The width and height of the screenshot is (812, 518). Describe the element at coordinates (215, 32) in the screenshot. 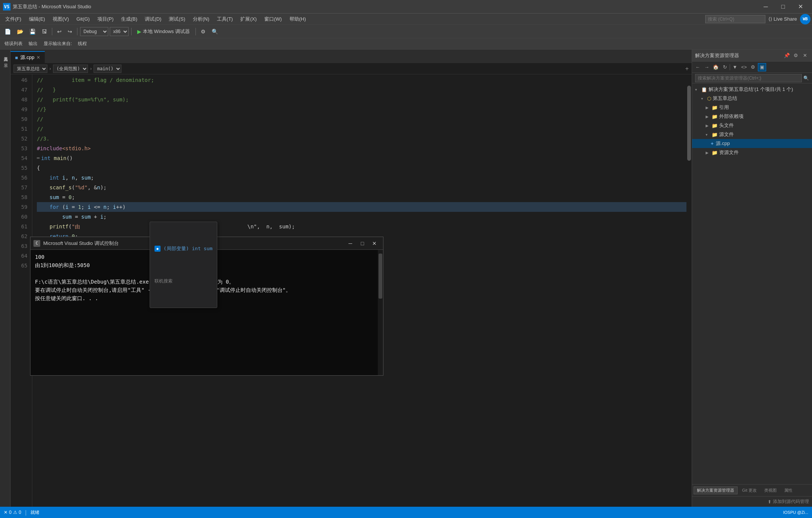

I see `toolbar-extra-2: 🔍` at that location.